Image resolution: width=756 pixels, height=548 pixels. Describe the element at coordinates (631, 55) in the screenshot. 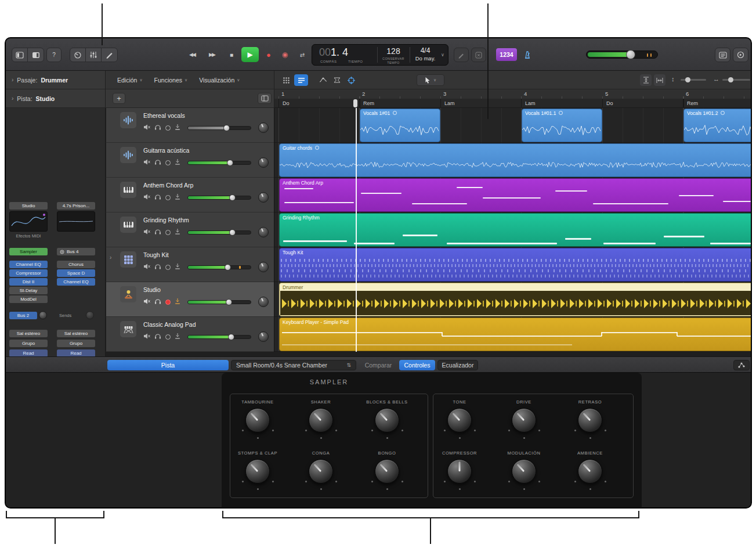

I see `master-volume-thumb` at that location.